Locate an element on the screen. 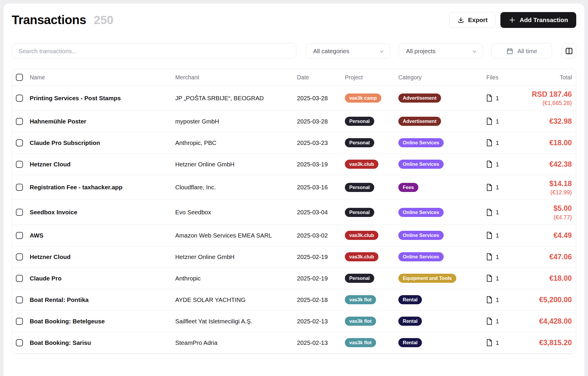  row-merchant: myposter GmbH is located at coordinates (236, 121).